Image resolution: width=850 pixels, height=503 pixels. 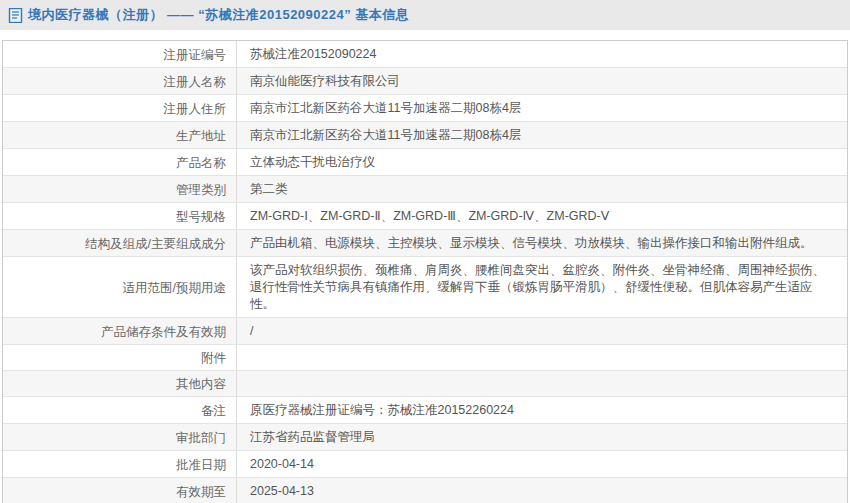 What do you see at coordinates (120, 243) in the screenshot?
I see `row-label: 结构及组成/主要组成成分` at bounding box center [120, 243].